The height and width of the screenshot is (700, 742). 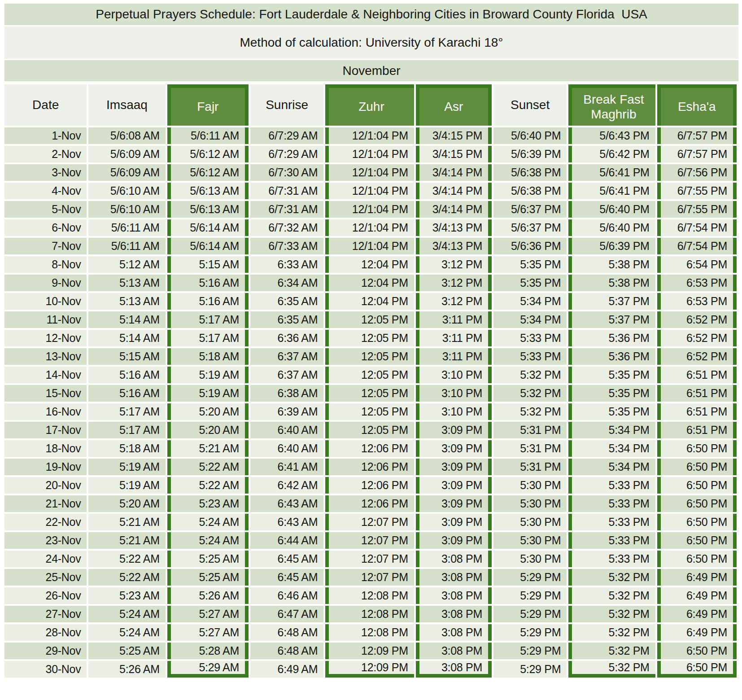 I want to click on cell-fajr: 5/6:12 AM, so click(x=208, y=154).